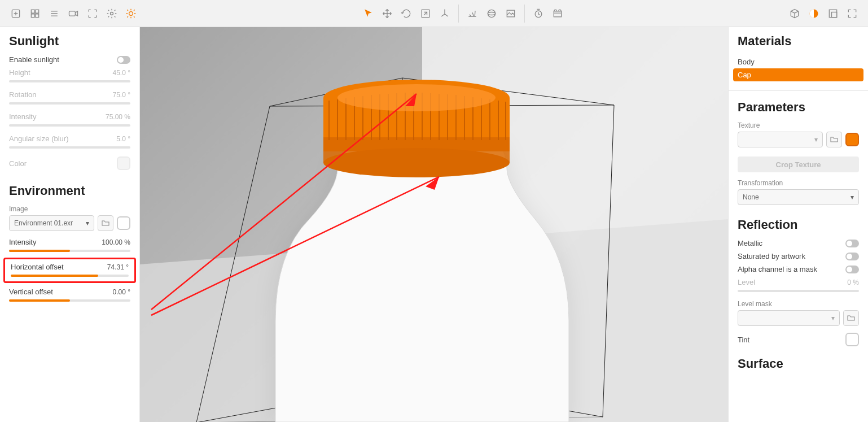  Describe the element at coordinates (798, 182) in the screenshot. I see `transformation-label: Transformation` at that location.